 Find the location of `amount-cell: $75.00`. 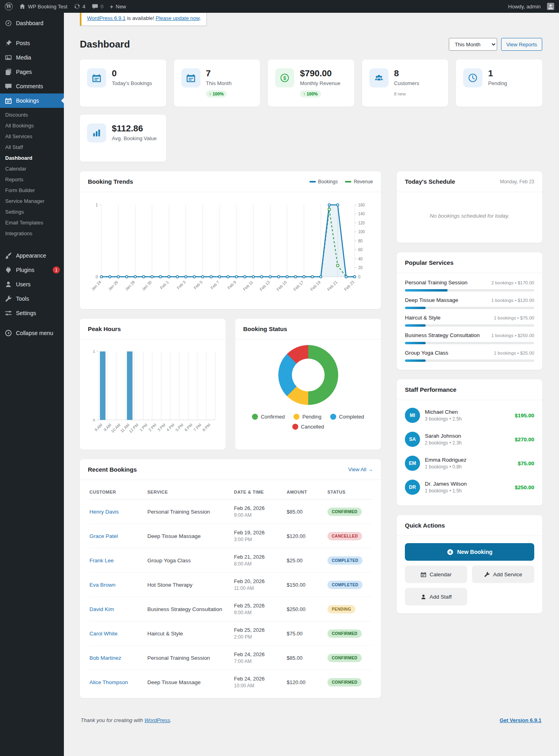

amount-cell: $75.00 is located at coordinates (305, 633).